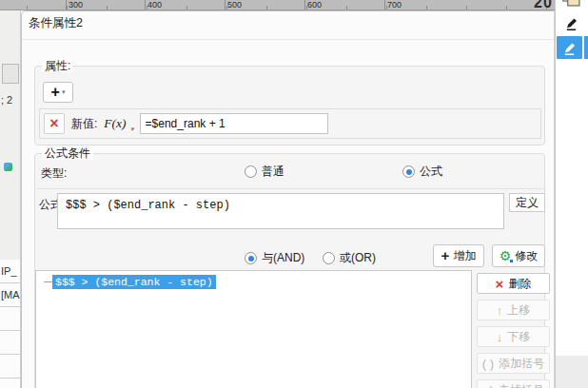 The height and width of the screenshot is (388, 588). What do you see at coordinates (290, 124) in the screenshot?
I see `new-value-row: × 新值: F(x) ▾` at bounding box center [290, 124].